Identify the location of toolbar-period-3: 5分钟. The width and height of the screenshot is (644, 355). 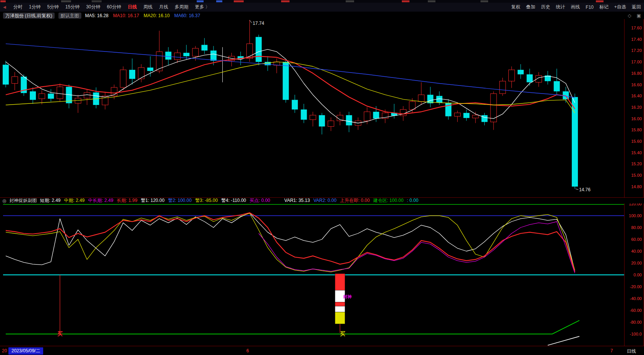
(53, 7).